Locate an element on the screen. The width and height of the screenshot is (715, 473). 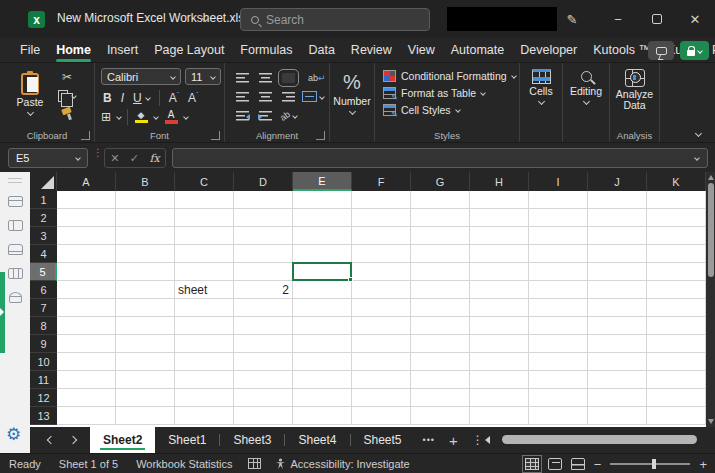
find-binoculars-icon is located at coordinates (16, 298).